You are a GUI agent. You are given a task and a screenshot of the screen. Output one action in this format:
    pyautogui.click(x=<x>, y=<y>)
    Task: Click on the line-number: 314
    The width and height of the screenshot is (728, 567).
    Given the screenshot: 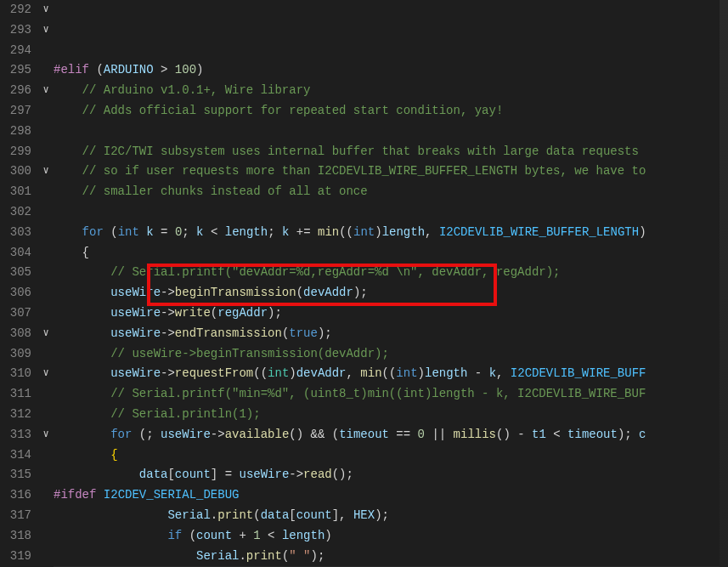 What is the action you would take?
    pyautogui.click(x=15, y=456)
    